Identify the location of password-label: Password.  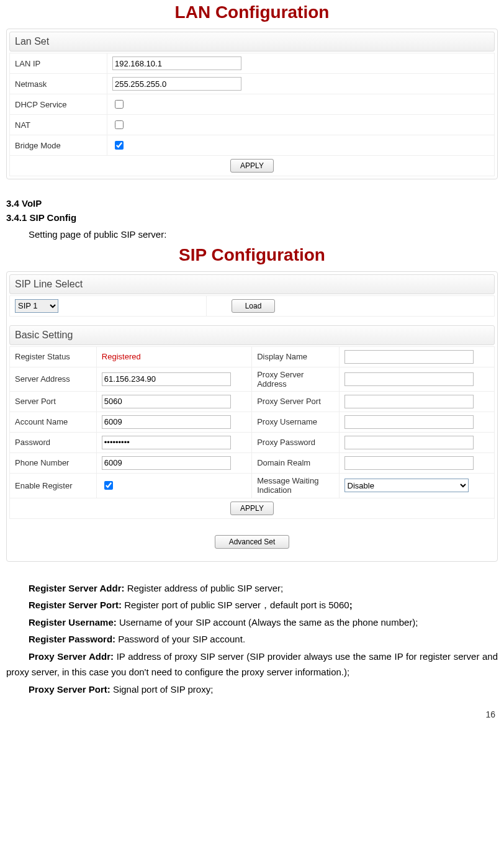
(53, 442).